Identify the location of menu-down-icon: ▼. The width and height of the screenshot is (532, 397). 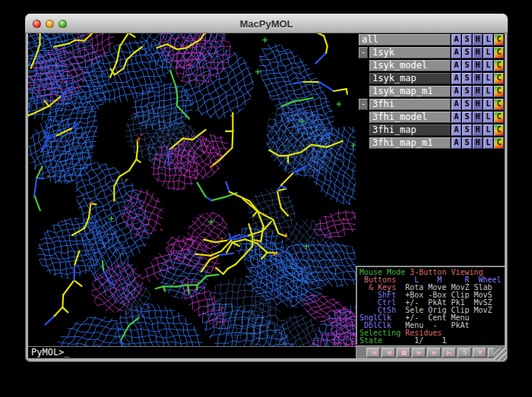
(479, 352).